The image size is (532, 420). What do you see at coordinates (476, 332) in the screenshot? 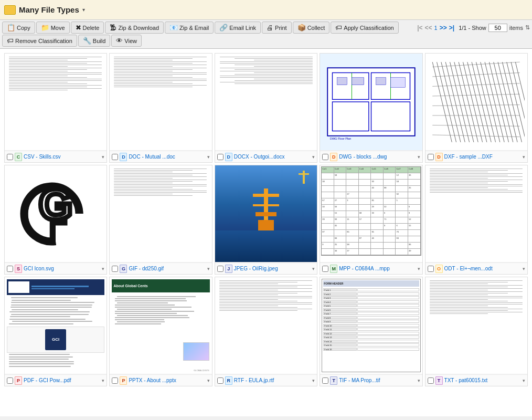
I see `file-item-txt: TTXT - pat60015.txt▾` at bounding box center [476, 332].